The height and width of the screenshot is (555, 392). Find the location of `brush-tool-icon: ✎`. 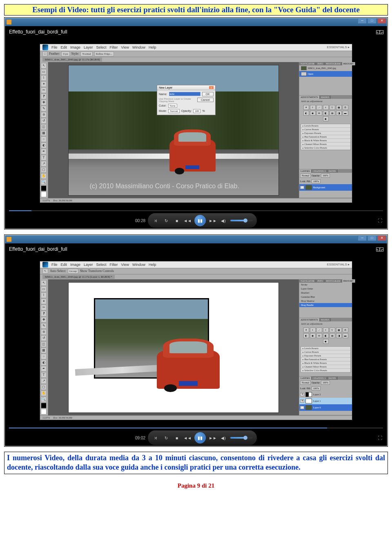

brush-tool-icon: ✎ is located at coordinates (44, 109).